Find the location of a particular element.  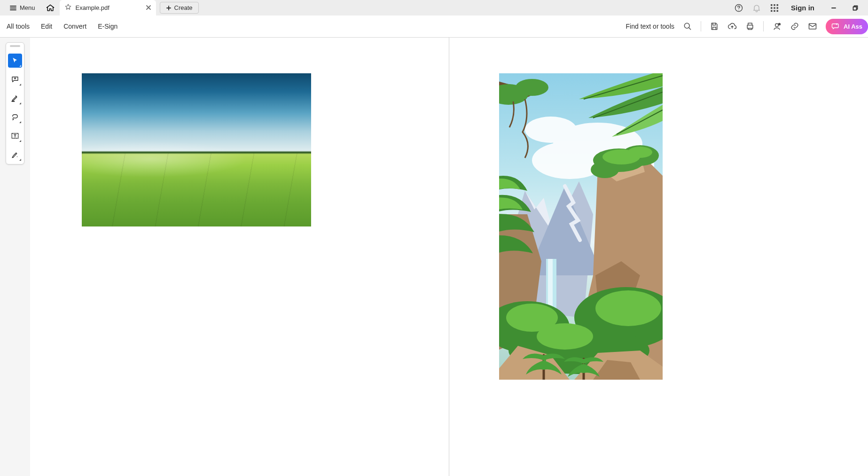

search-button is located at coordinates (688, 26).